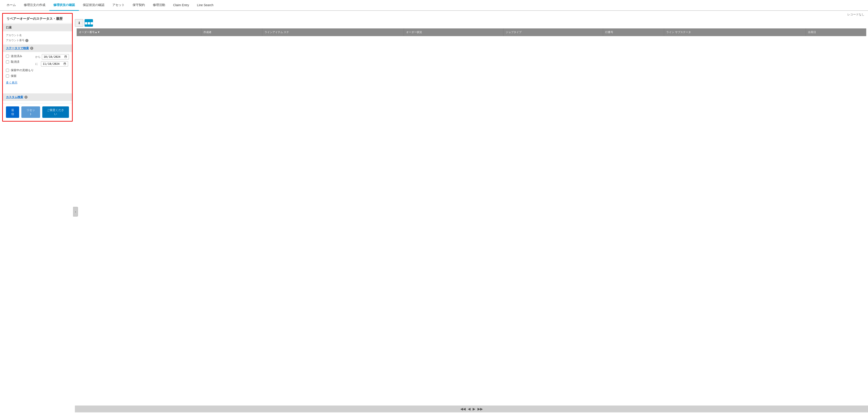 This screenshot has height=413, width=868. I want to click on download-button: ⬇, so click(79, 23).